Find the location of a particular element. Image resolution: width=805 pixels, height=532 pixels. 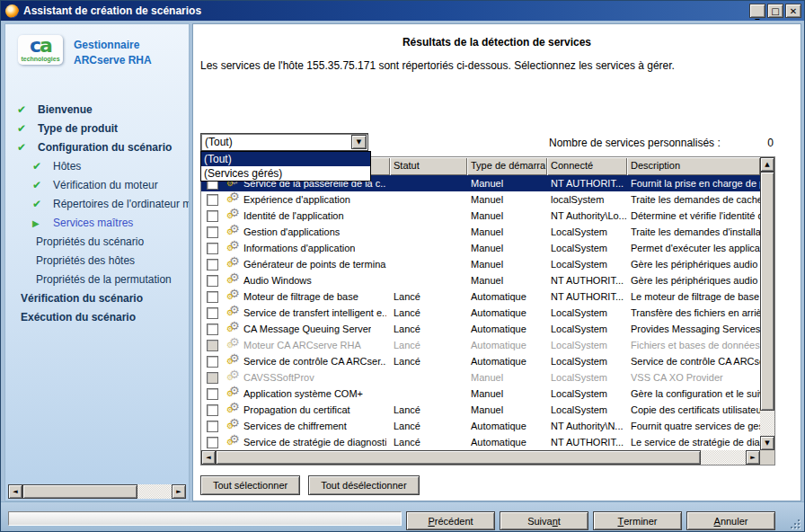

table-row: ⚙⚙Identité de l'applicationManuelNT Auth… is located at coordinates (481, 216).